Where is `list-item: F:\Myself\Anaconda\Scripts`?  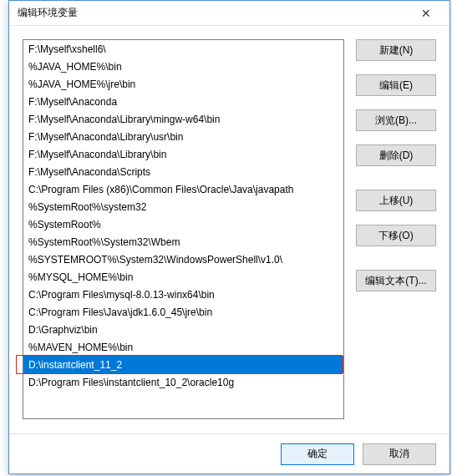
list-item: F:\Myself\Anaconda\Scripts is located at coordinates (184, 172).